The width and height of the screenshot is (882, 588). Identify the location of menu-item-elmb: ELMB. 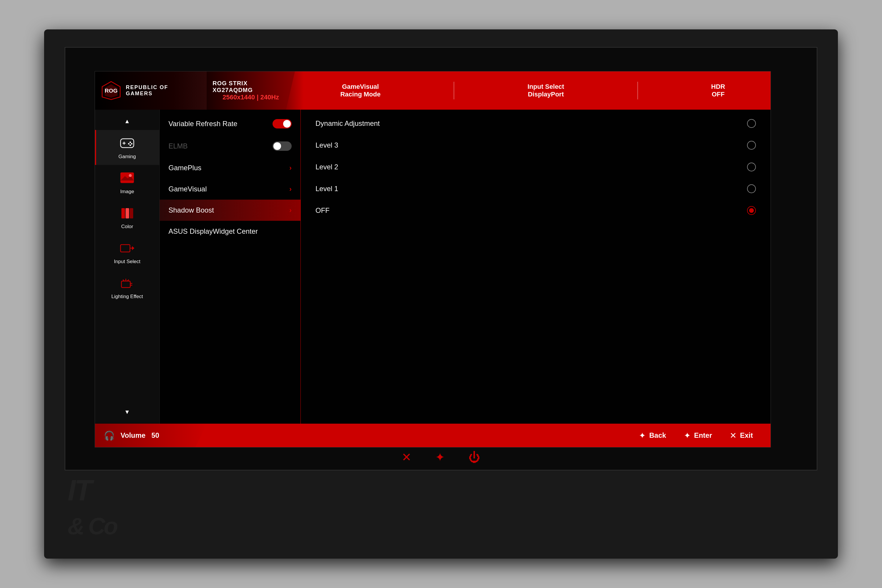
(230, 146).